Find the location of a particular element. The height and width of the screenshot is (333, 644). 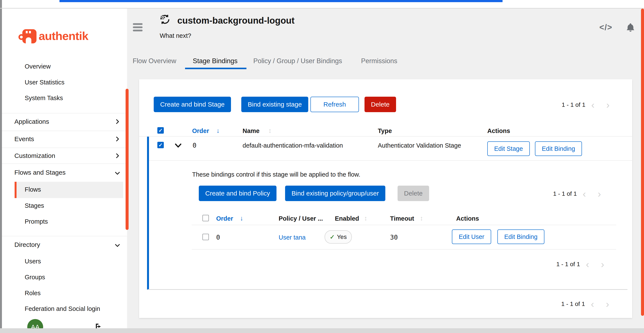

create-and-bind-policy-button: Create and bind Policy is located at coordinates (238, 193).